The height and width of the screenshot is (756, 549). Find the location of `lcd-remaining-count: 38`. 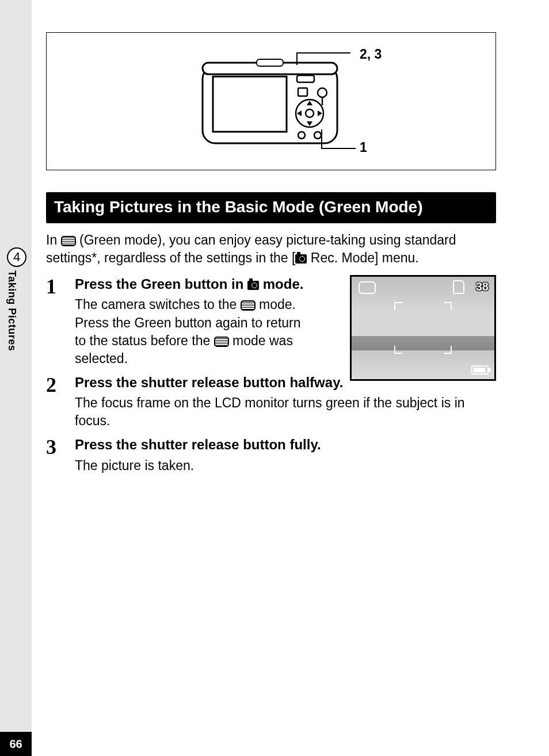

lcd-remaining-count: 38 is located at coordinates (482, 287).